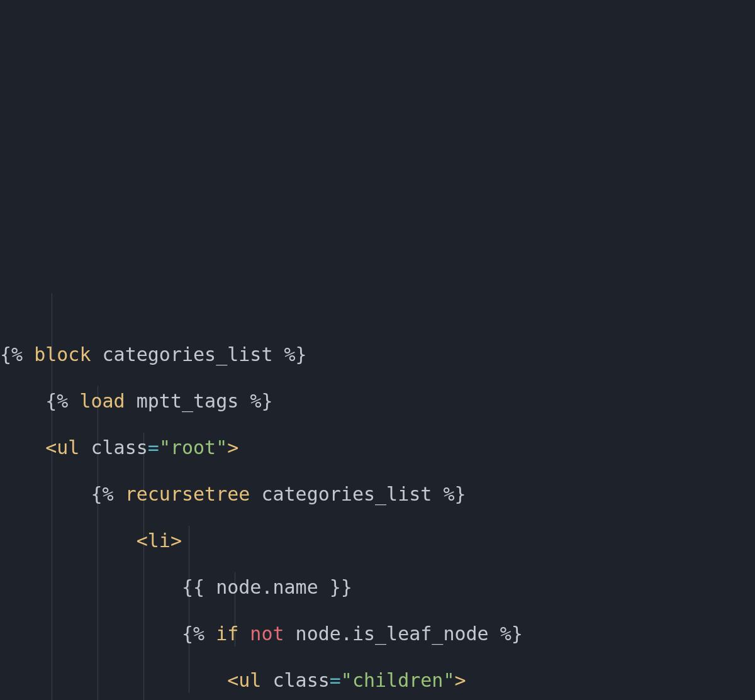 The height and width of the screenshot is (700, 755). Describe the element at coordinates (378, 679) in the screenshot. I see `code-line: <ul class="children">` at that location.